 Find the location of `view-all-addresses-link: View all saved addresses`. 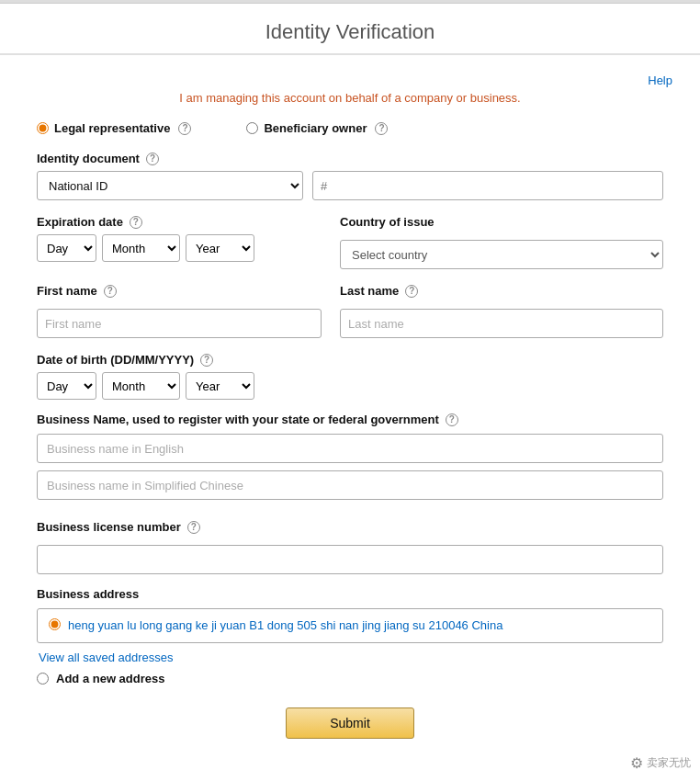

view-all-addresses-link: View all saved addresses is located at coordinates (351, 658).